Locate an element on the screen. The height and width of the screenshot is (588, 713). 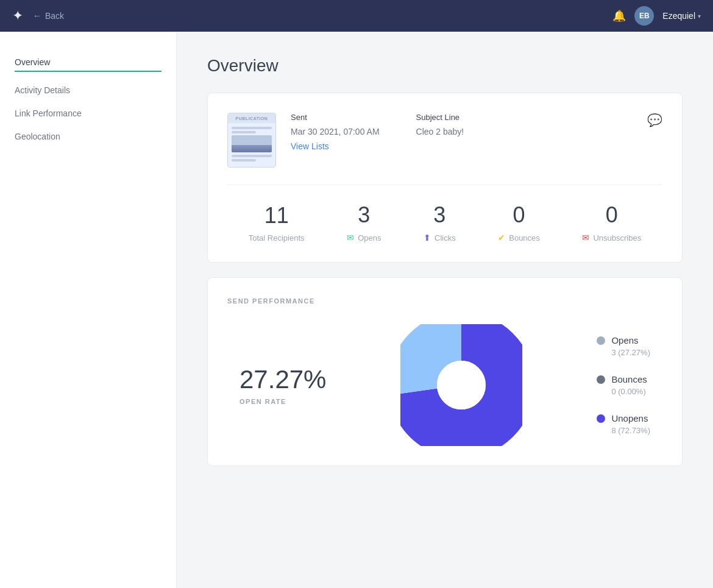
stat-total-recipients-number: 11 is located at coordinates (277, 216).